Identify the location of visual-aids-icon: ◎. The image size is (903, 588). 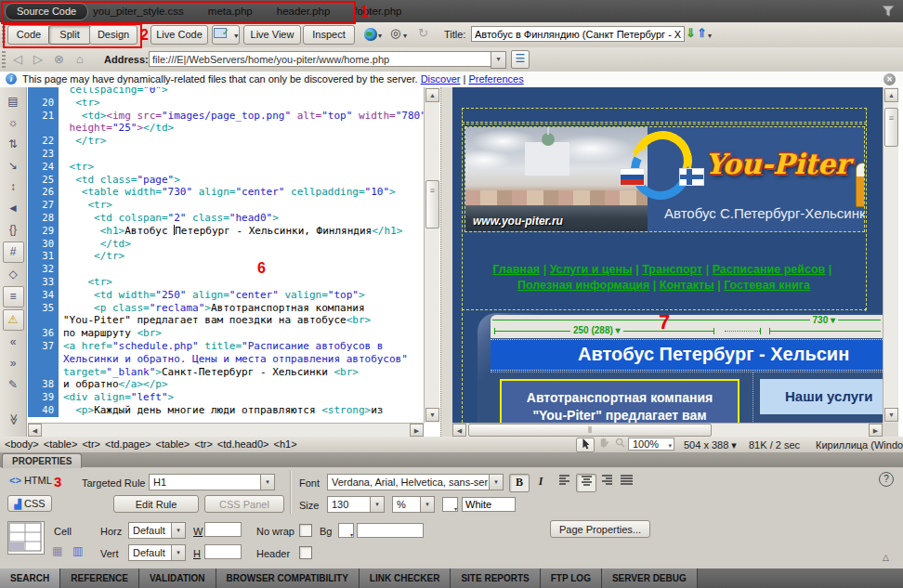
(396, 33).